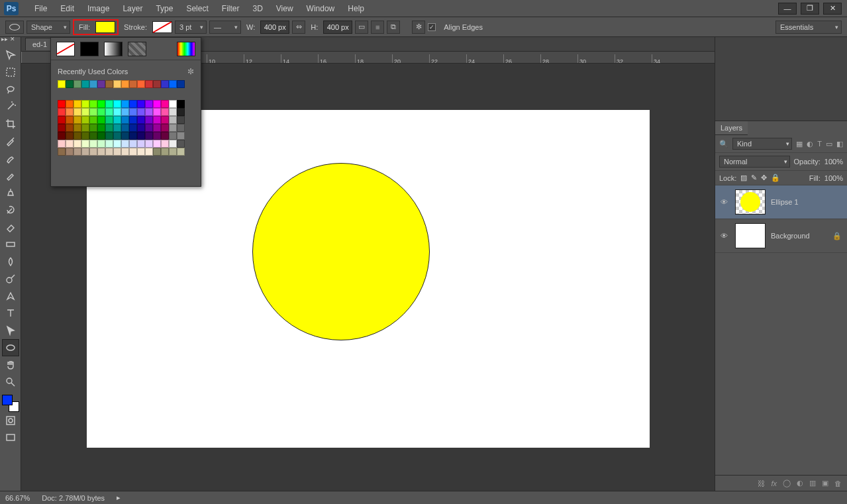  I want to click on align-edges-checkbox: ✓, so click(432, 27).